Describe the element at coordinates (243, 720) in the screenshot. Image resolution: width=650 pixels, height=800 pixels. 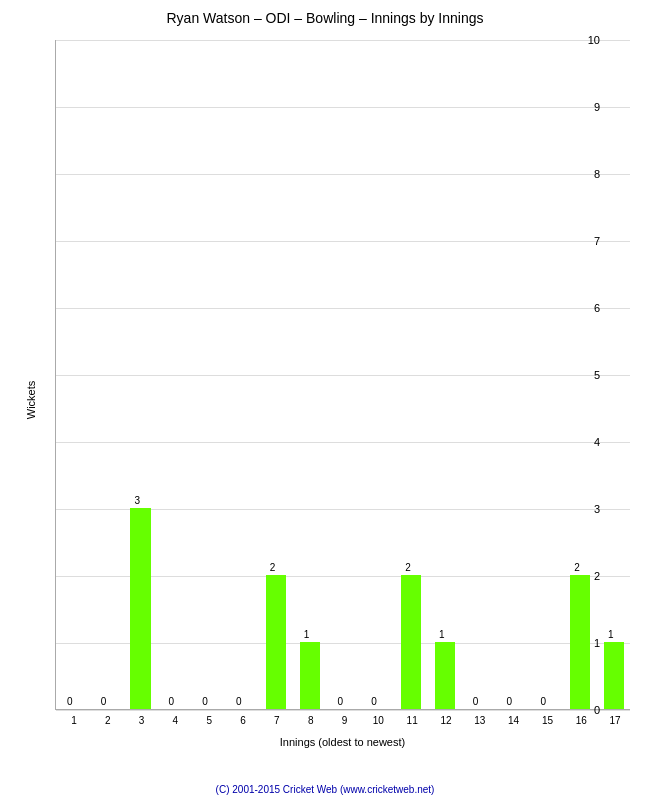
I see `x-tick-6: 6` at that location.